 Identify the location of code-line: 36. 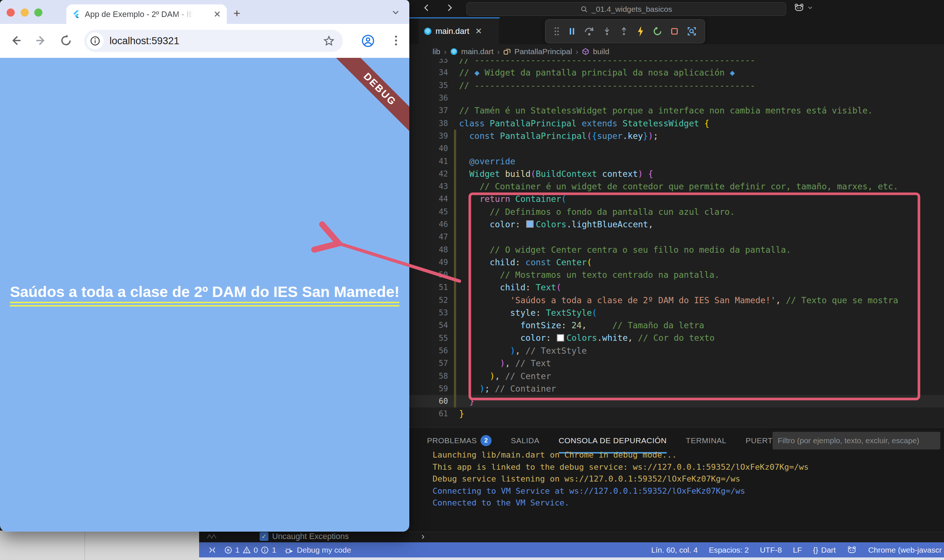
(677, 98).